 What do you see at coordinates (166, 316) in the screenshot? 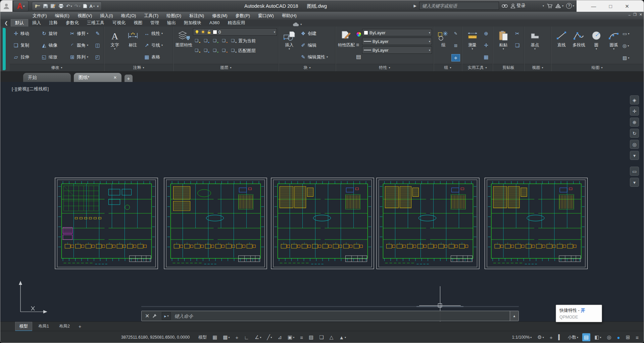
I see `recent-commands-button: ▸▾` at bounding box center [166, 316].